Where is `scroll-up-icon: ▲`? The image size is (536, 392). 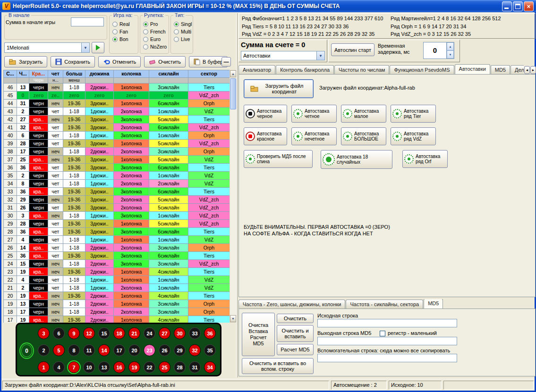
scroll-up-icon: ▲ is located at coordinates (233, 74).